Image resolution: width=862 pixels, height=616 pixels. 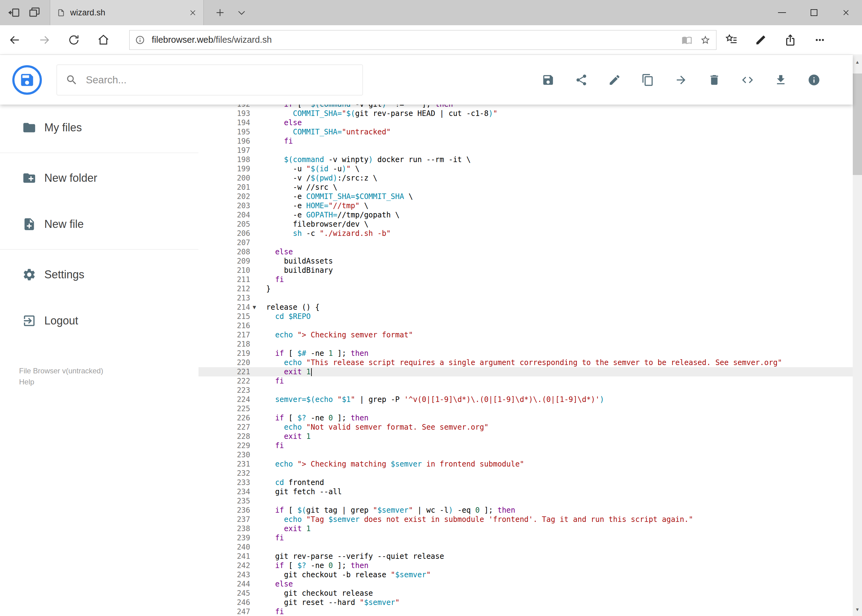 What do you see at coordinates (241, 13) in the screenshot?
I see `tab-preview-chevron-icon` at bounding box center [241, 13].